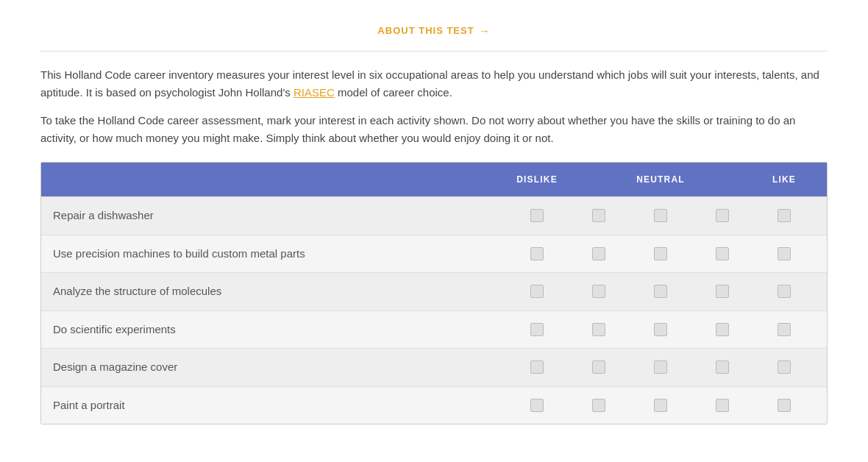 This screenshot has height=462, width=868. What do you see at coordinates (280, 291) in the screenshot?
I see `activity-label: Analyze the structure of molecules` at bounding box center [280, 291].